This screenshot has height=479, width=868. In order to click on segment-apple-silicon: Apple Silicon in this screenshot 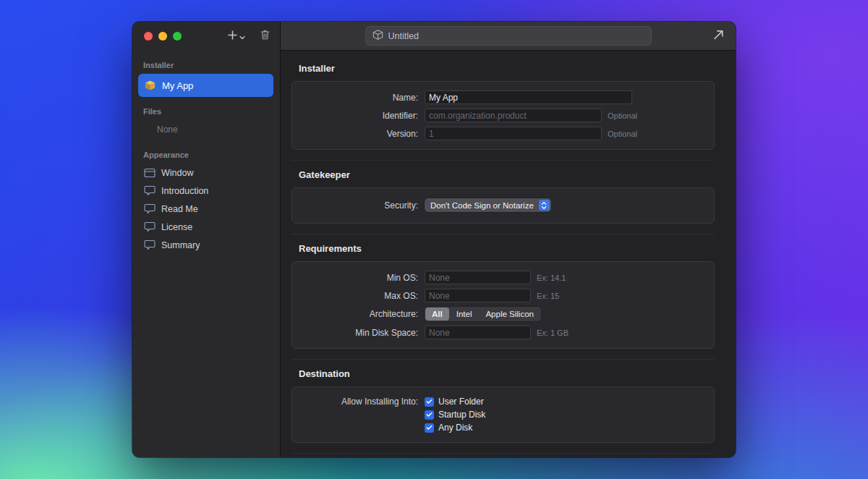, I will do `click(509, 314)`.